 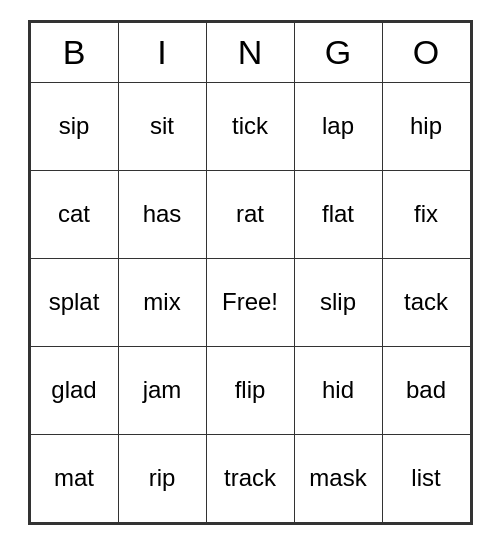 I want to click on bingo-cell-r0-c0: sip, so click(x=74, y=126).